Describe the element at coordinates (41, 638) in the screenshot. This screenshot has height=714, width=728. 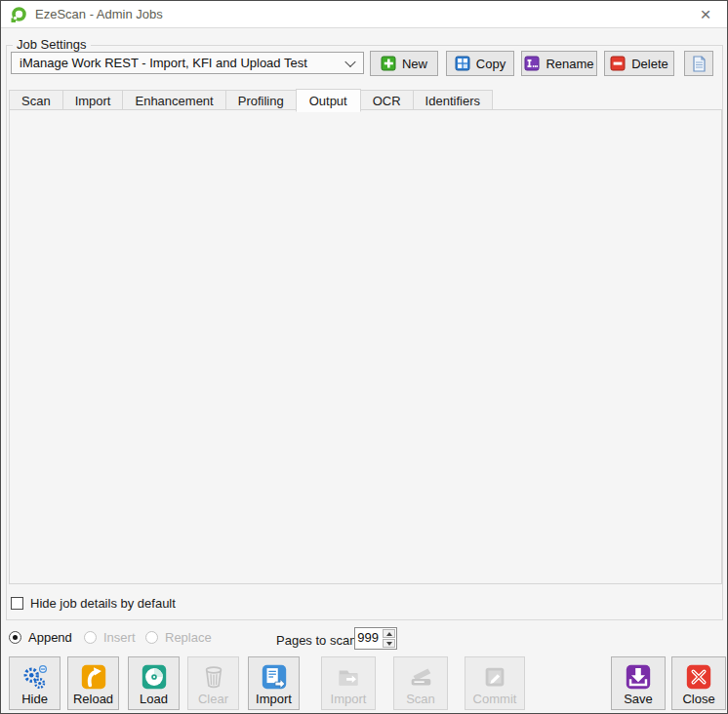
I see `radio-append: Append` at that location.